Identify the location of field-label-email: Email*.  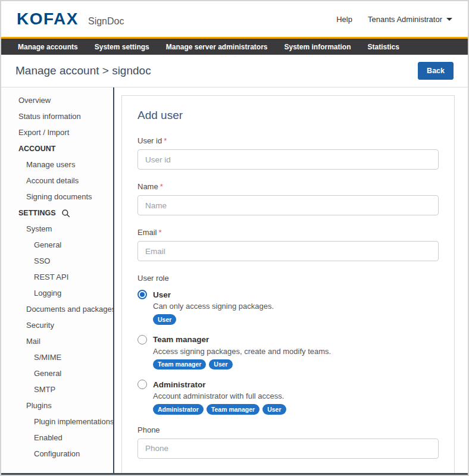
(288, 232).